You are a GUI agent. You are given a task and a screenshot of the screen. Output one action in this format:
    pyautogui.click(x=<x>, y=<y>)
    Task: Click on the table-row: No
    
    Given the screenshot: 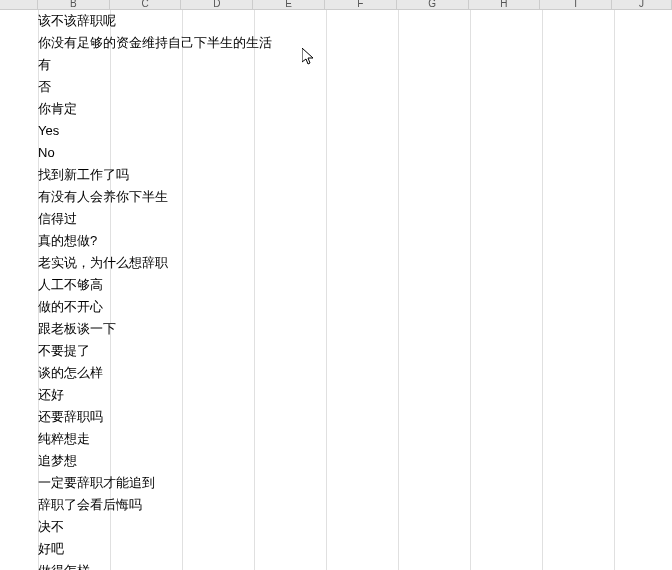 What is the action you would take?
    pyautogui.click(x=336, y=153)
    